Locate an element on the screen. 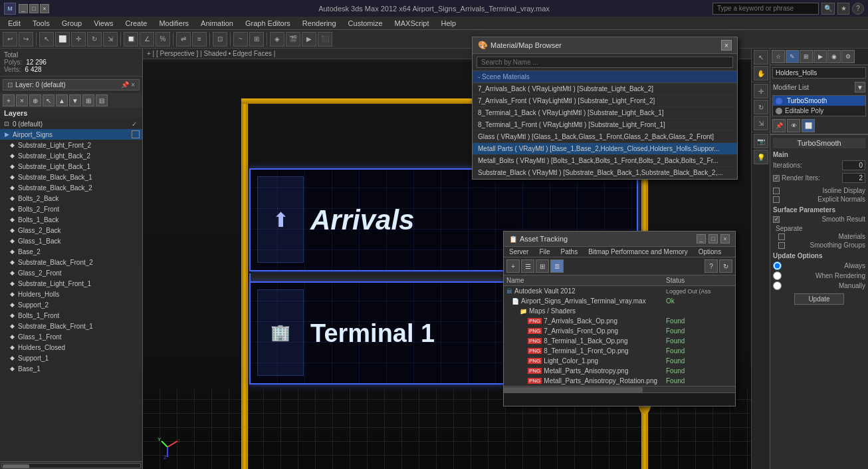 This screenshot has width=868, height=469. select-btn: ↖ is located at coordinates (47, 39).